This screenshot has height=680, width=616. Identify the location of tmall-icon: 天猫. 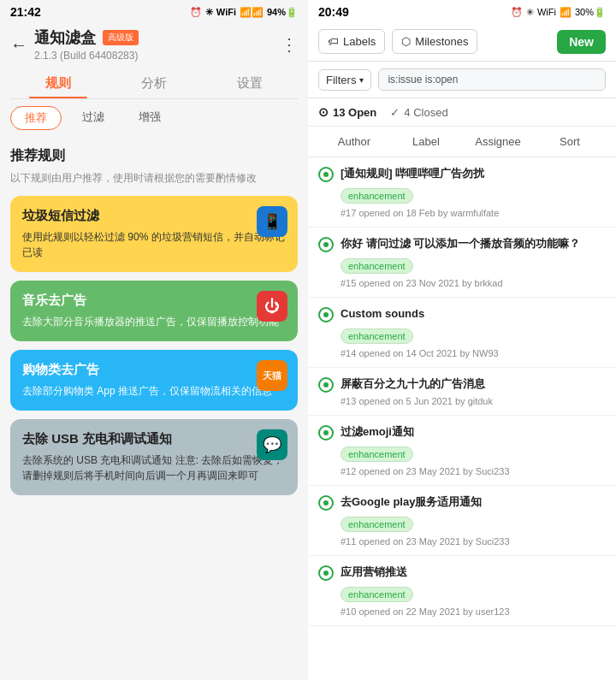
(272, 376).